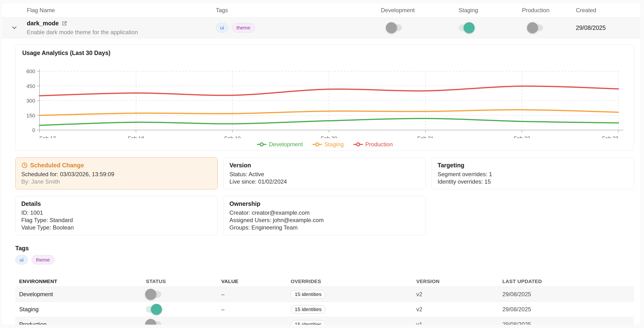 The height and width of the screenshot is (328, 644). I want to click on env-name: Production, so click(78, 323).